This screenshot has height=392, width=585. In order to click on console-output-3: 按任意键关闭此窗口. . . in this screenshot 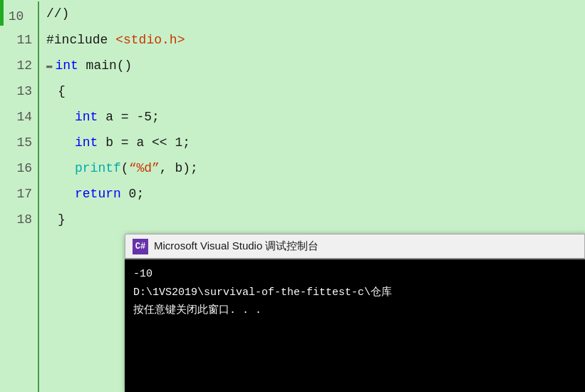, I will do `click(355, 311)`.